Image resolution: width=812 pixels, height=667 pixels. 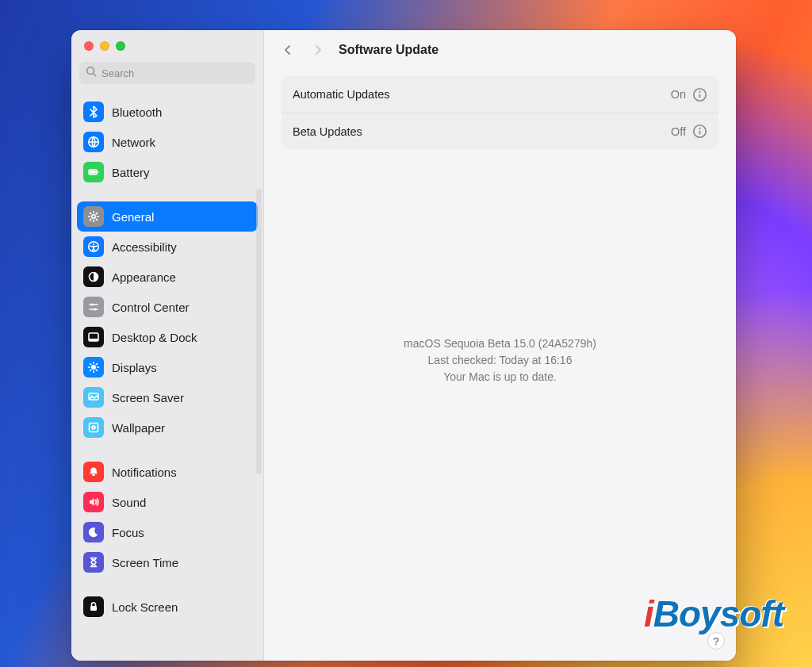 What do you see at coordinates (94, 607) in the screenshot?
I see `lock-icon` at bounding box center [94, 607].